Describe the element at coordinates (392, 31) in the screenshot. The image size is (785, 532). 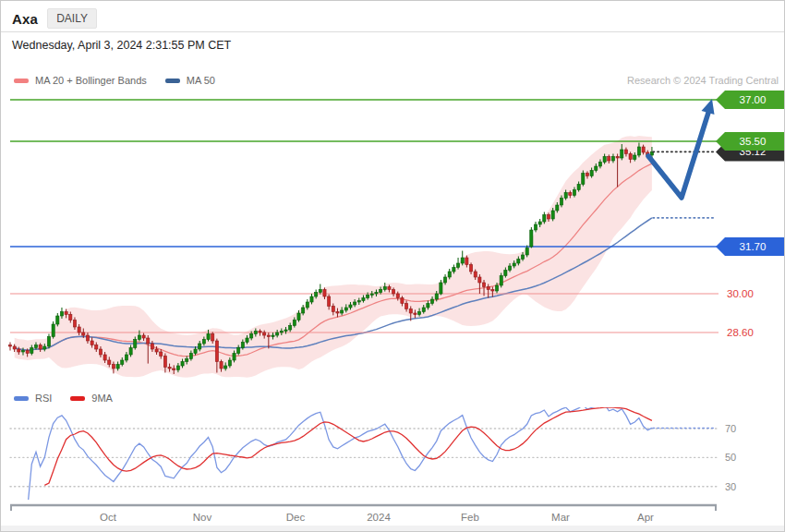
I see `header-divider` at that location.